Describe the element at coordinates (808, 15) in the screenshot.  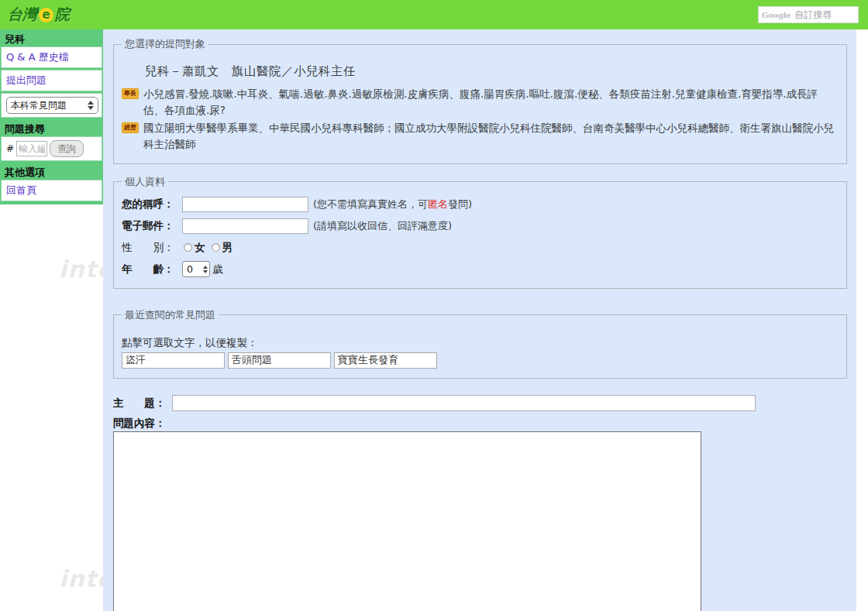
I see `google-custom-search: Google` at that location.